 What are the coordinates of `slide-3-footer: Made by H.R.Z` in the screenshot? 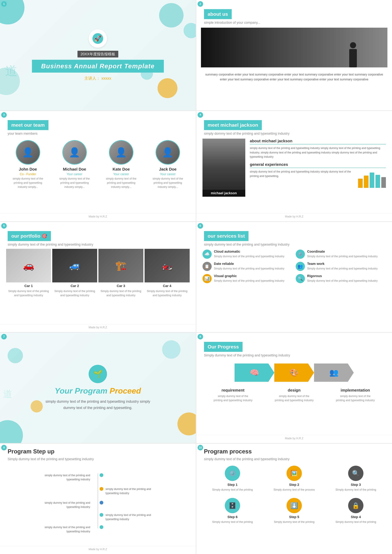 It's located at (98, 217).